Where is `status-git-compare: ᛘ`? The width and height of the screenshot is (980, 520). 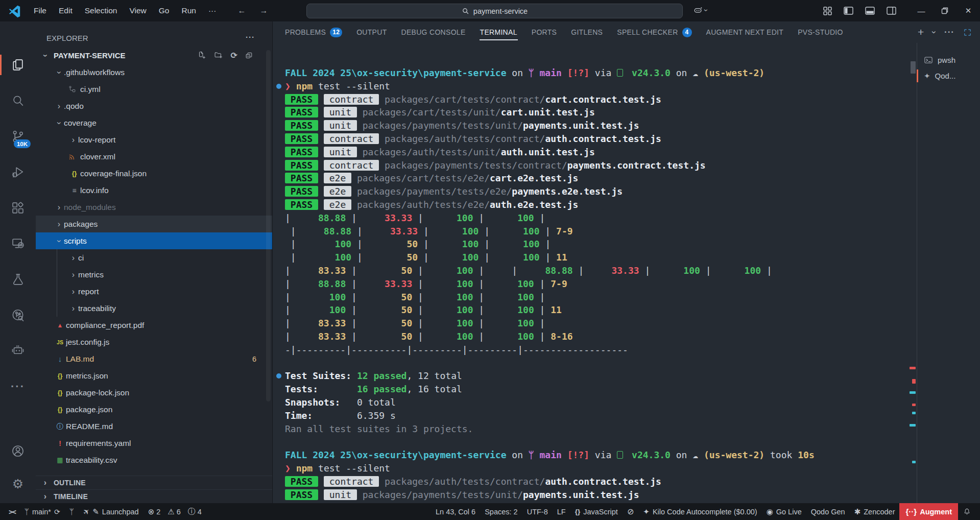 status-git-compare: ᛘ is located at coordinates (71, 512).